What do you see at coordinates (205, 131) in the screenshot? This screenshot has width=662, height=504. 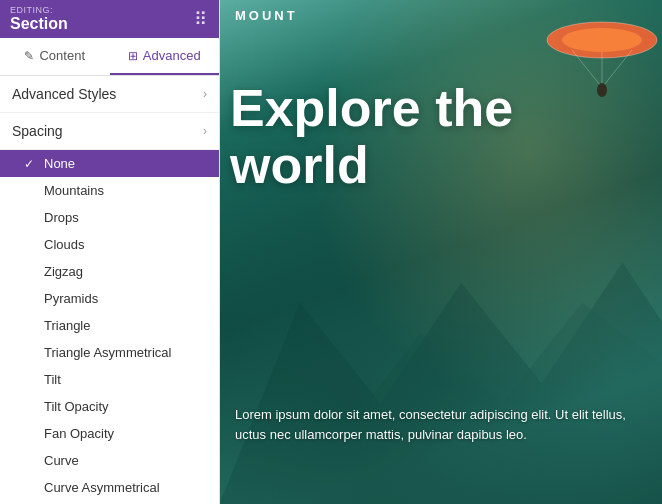 I see `spacing-chevron: ›` at bounding box center [205, 131].